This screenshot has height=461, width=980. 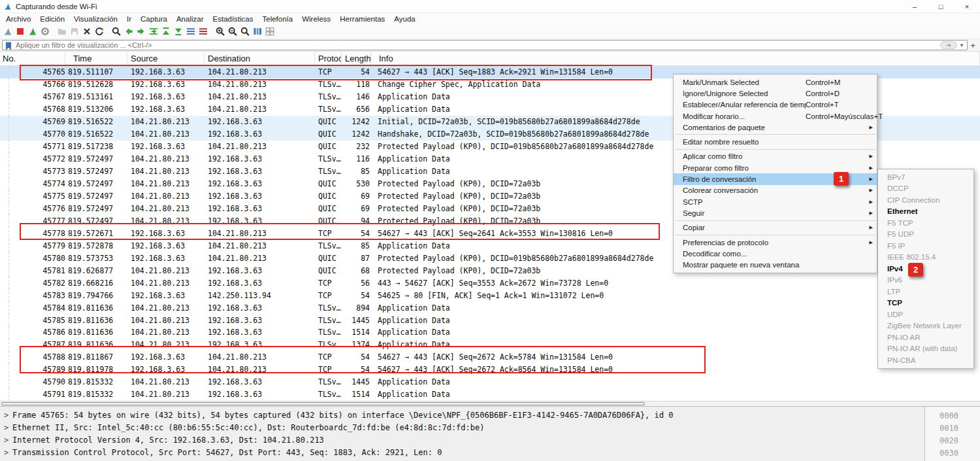 What do you see at coordinates (74, 31) in the screenshot?
I see `save-file-icon` at bounding box center [74, 31].